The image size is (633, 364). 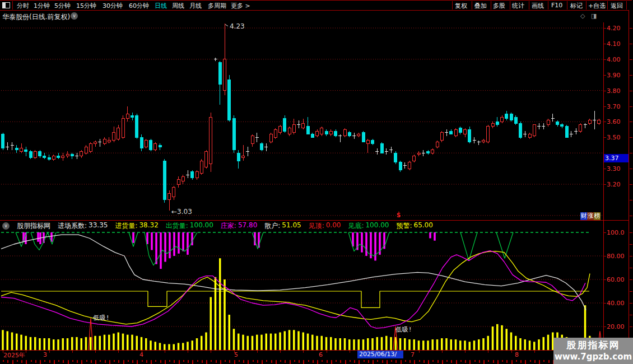 What do you see at coordinates (597, 216) in the screenshot?
I see `board-char: 榜` at bounding box center [597, 216].